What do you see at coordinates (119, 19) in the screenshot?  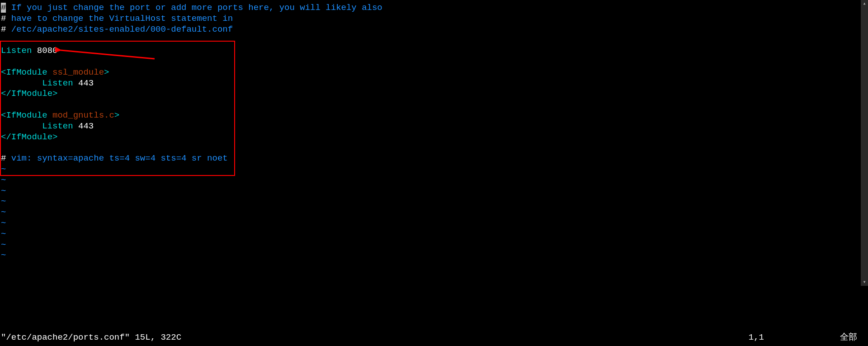 I see `comment-line-2: have to change the VirtualHost statement…` at bounding box center [119, 19].